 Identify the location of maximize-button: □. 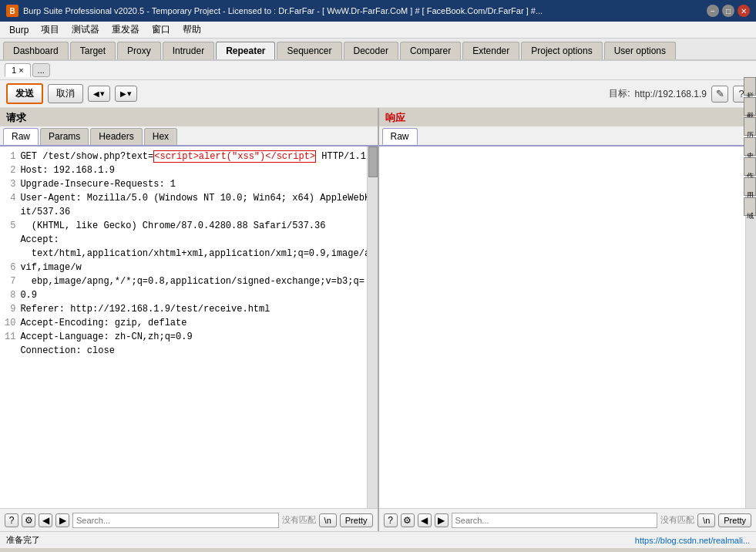
(728, 11).